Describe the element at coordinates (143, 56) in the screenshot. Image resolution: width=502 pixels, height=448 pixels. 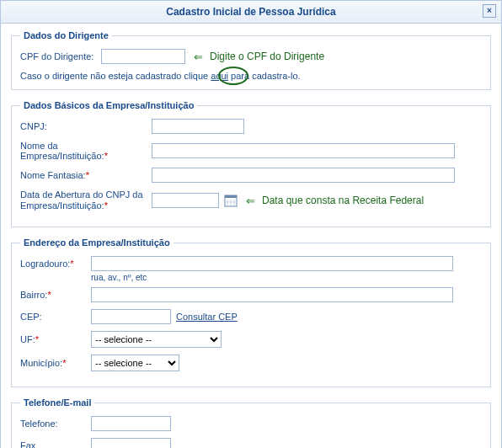
I see `input-cpf` at that location.